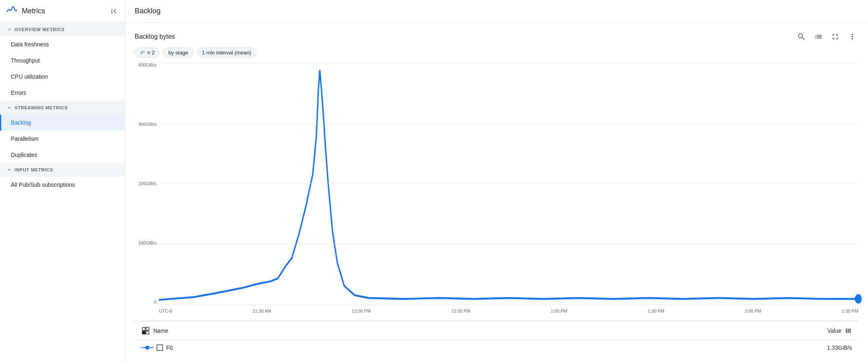 This screenshot has width=868, height=363. Describe the element at coordinates (656, 311) in the screenshot. I see `x-label-130: 1:30 PM` at that location.